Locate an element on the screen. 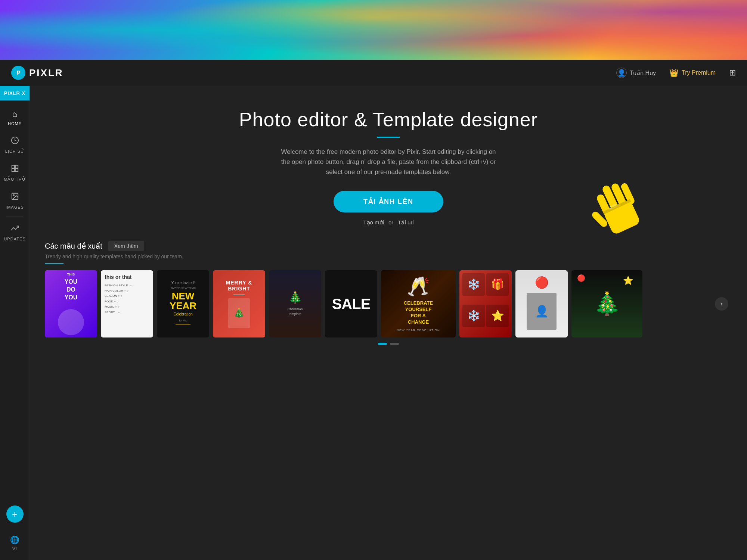 The height and width of the screenshot is (560, 747). template-card-1: THIS YOUDOYOU is located at coordinates (71, 304).